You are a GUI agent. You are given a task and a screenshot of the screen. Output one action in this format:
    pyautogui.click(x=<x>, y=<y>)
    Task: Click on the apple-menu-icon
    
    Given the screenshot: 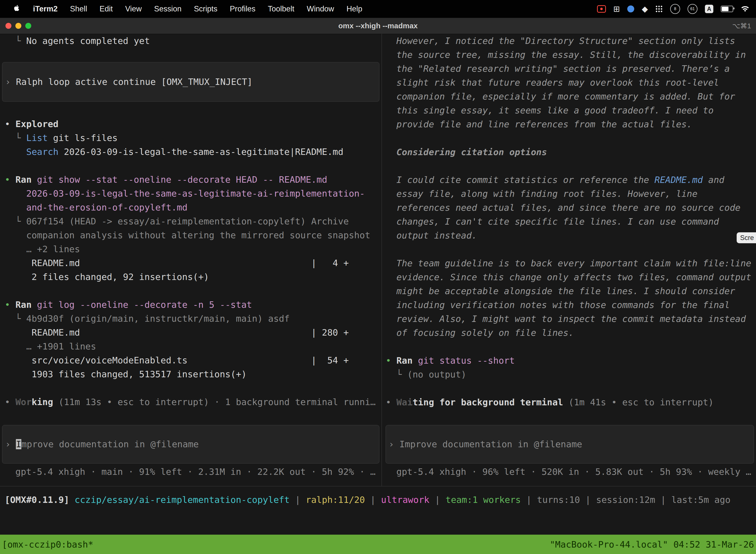 What is the action you would take?
    pyautogui.click(x=17, y=9)
    